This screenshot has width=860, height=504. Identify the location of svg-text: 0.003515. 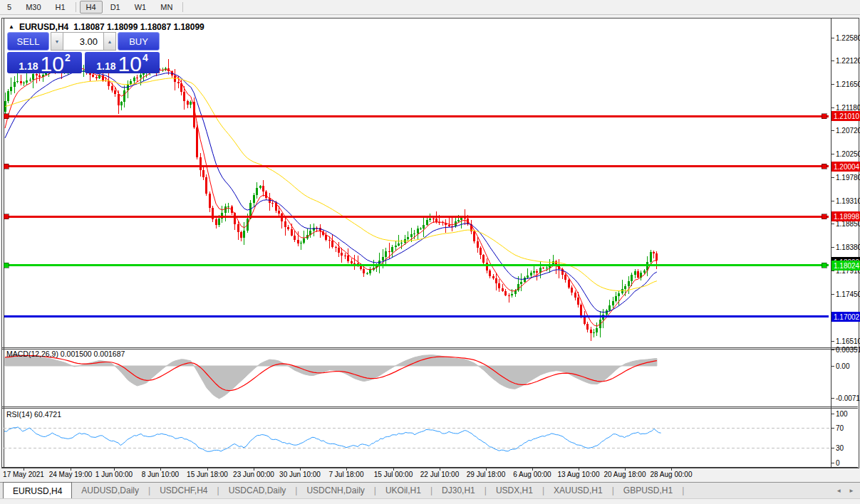
(848, 350).